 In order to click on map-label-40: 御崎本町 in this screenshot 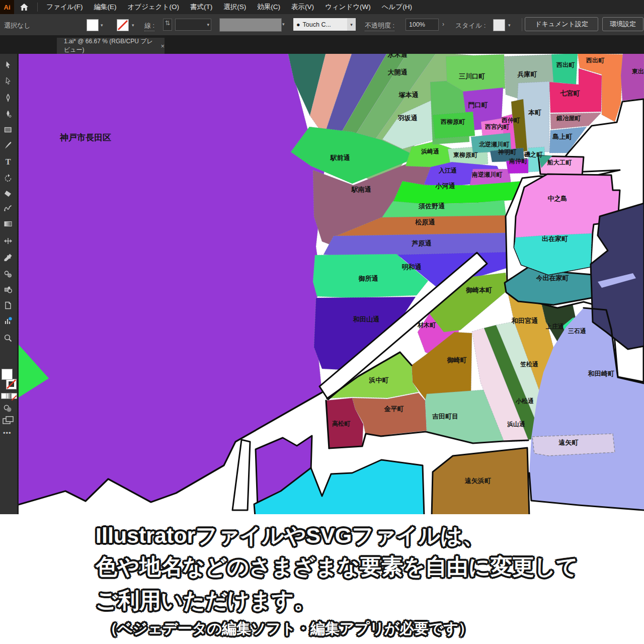, I will do `click(479, 290)`.